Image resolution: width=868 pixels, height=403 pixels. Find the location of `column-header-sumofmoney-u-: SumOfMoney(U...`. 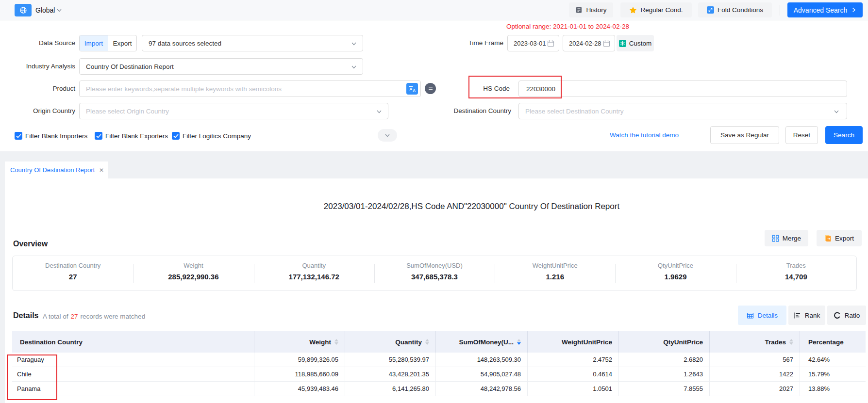

column-header-sumofmoney-u-: SumOfMoney(U... is located at coordinates (482, 342).